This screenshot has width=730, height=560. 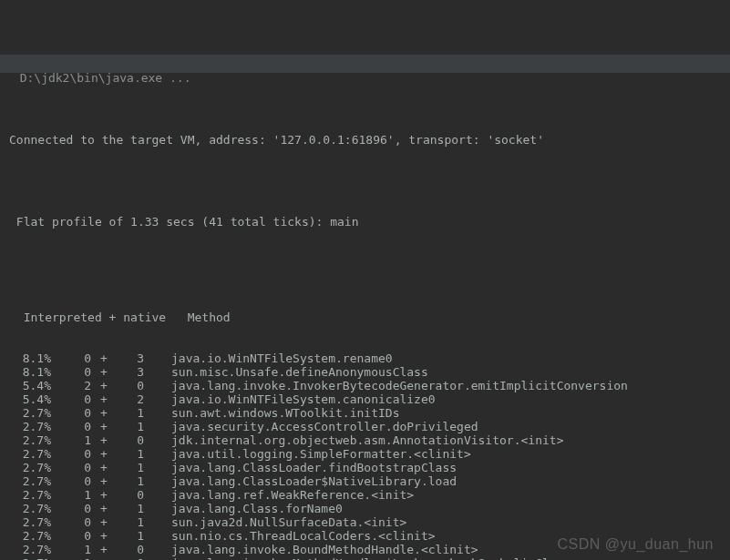 What do you see at coordinates (370, 413) in the screenshot?
I see `profile-row: 2.7%0+1sun.awt.windows.WToolkit.initIDs` at bounding box center [370, 413].